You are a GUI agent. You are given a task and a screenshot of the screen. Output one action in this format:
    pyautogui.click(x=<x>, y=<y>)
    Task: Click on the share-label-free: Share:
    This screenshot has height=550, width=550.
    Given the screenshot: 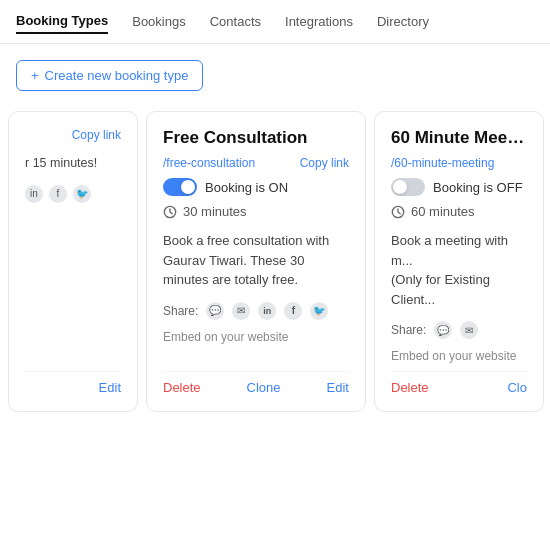 What is the action you would take?
    pyautogui.click(x=180, y=311)
    